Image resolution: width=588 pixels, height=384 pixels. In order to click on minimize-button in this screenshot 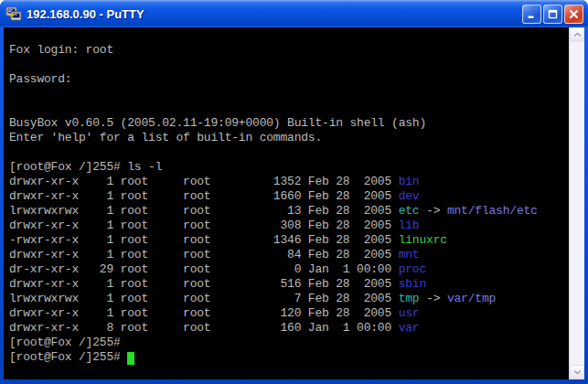, I will do `click(532, 15)`.